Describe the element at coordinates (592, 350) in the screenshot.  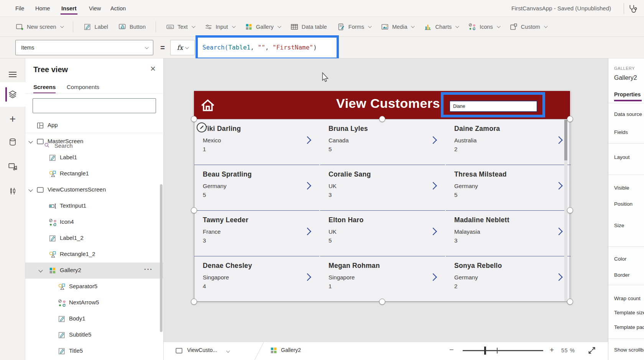
I see `fullscreen-icon` at that location.